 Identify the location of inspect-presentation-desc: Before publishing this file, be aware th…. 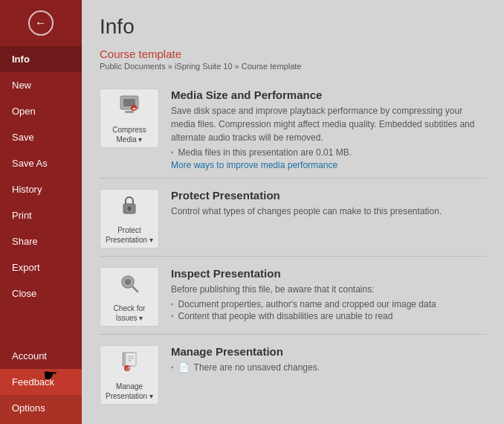
(329, 289).